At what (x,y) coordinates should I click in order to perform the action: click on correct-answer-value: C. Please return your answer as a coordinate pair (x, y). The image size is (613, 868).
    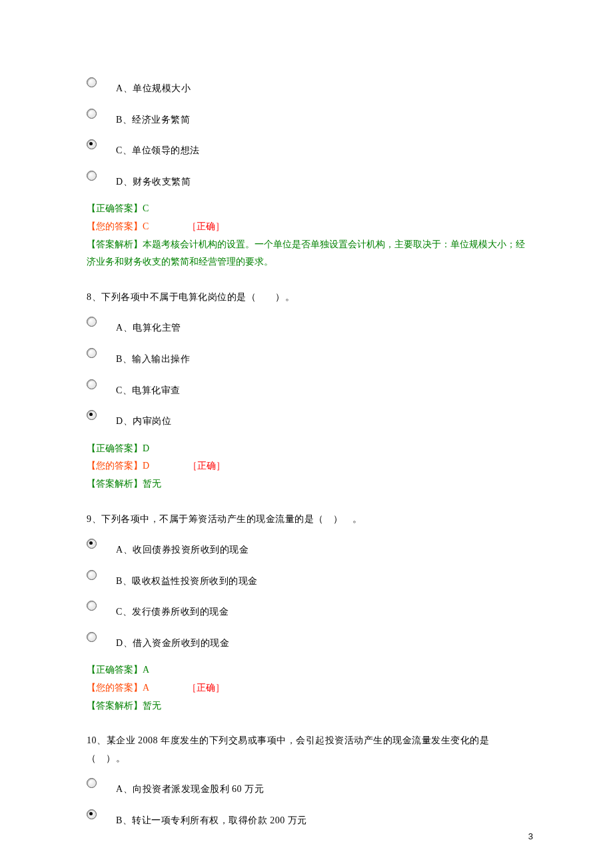
    Looking at the image, I should click on (145, 208).